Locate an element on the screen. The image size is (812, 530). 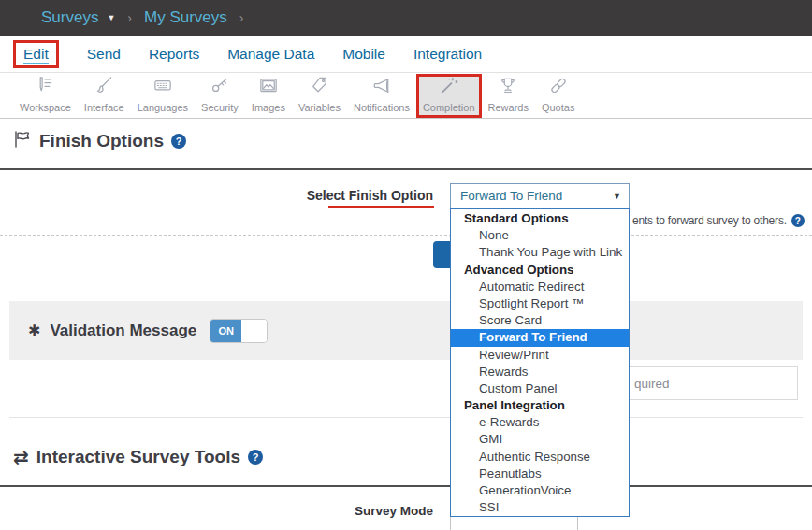
flag-icon is located at coordinates (22, 141).